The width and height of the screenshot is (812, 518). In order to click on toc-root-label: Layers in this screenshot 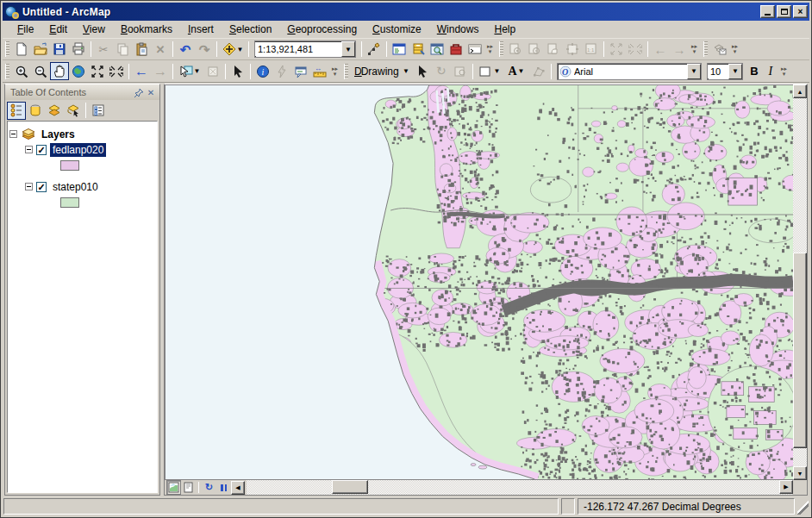, I will do `click(59, 134)`.